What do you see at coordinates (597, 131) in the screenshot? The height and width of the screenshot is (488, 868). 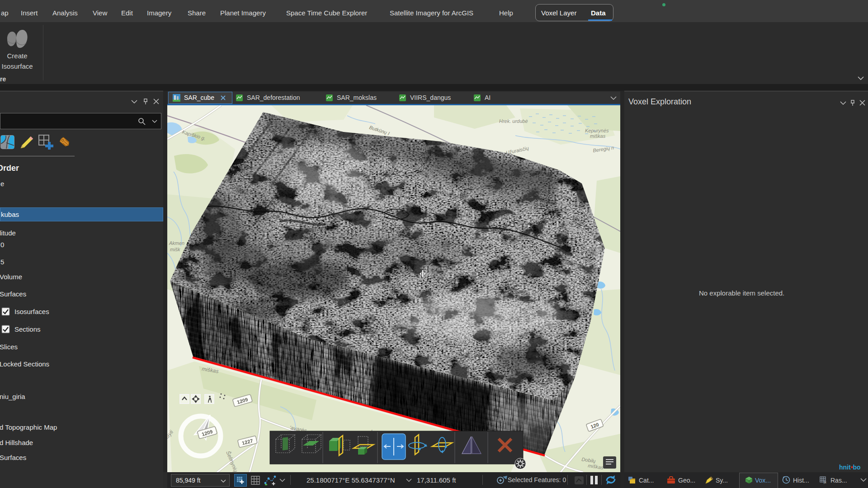 I see `svg-text: Kepurynės` at bounding box center [597, 131].